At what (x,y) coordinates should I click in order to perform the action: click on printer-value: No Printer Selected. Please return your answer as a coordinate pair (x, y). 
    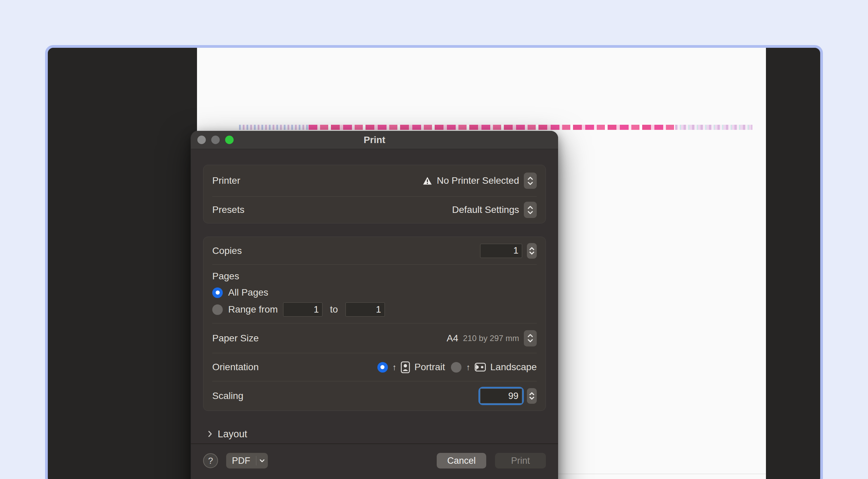
    Looking at the image, I should click on (478, 181).